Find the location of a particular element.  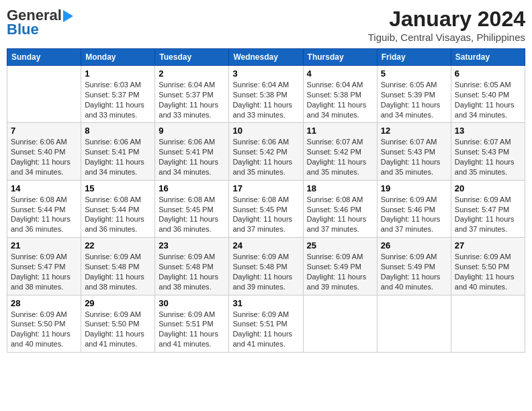

day-number: 5 is located at coordinates (414, 74).